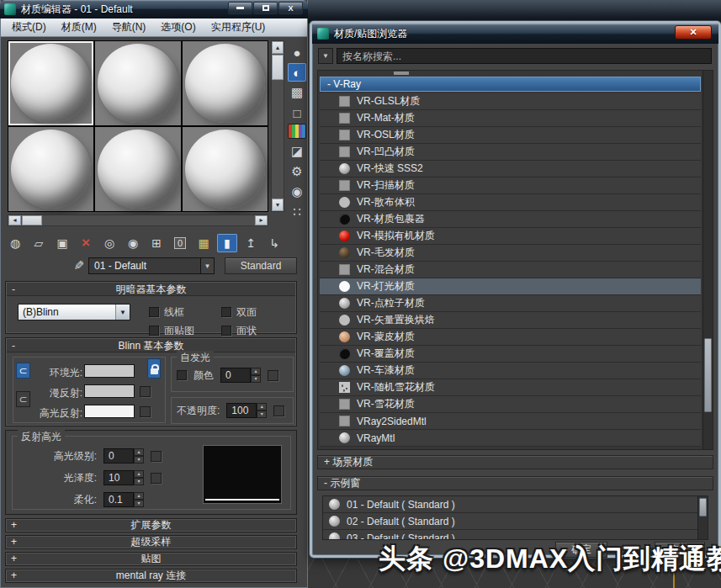 The height and width of the screenshot is (588, 721). Describe the element at coordinates (515, 34) in the screenshot. I see `dialog-titlebar: 材质/贴图浏览器` at that location.